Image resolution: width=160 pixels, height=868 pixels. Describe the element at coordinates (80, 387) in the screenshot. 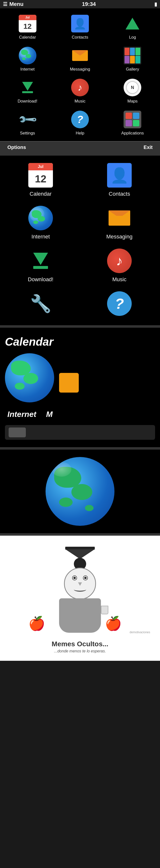

I see `large-zoom-panel: Calendar Internet M` at that location.